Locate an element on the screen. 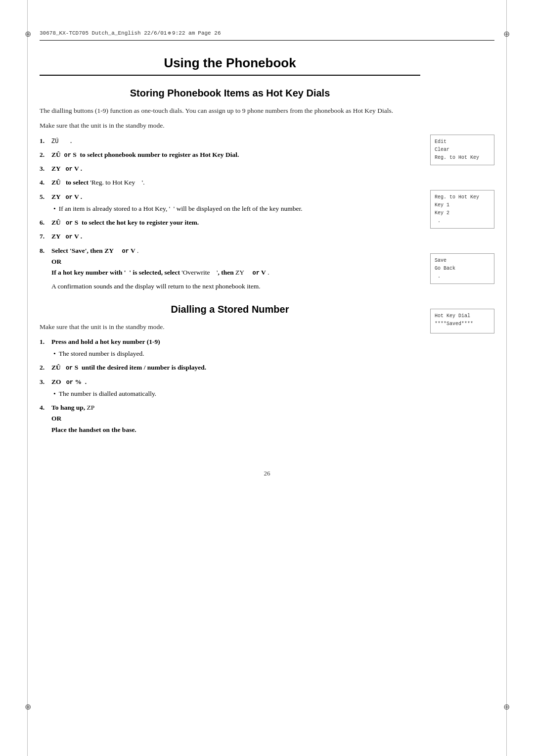  s2-step-1-num: 1. is located at coordinates (44, 342).